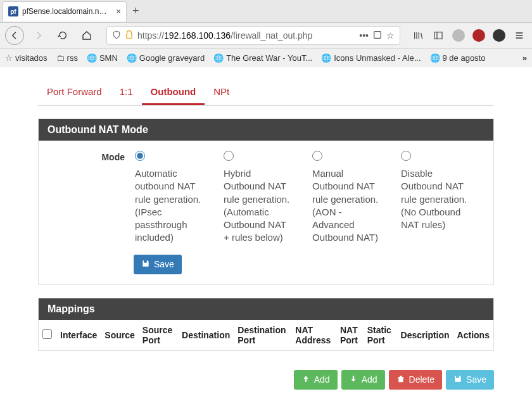  Describe the element at coordinates (266, 335) in the screenshot. I see `mappings-table: Interface Source Source Port Destination…` at that location.